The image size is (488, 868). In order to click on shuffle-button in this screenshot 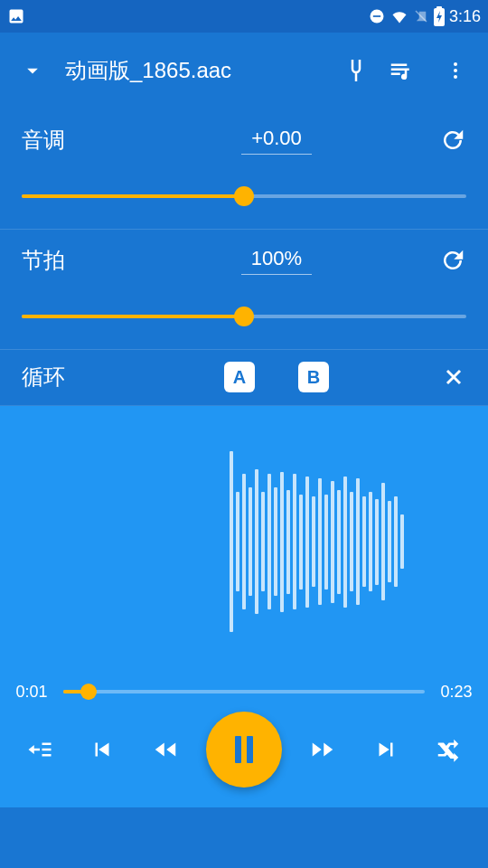, I will do `click(448, 750)`.